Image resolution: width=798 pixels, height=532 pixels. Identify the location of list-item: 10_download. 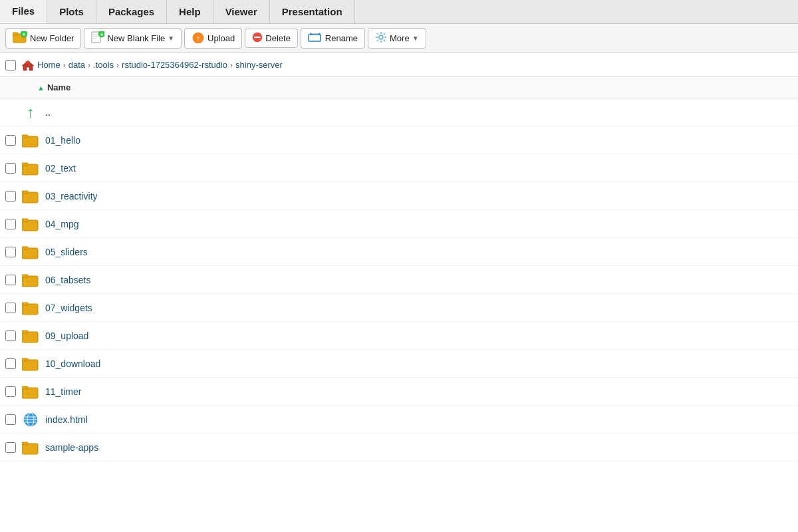
(399, 364).